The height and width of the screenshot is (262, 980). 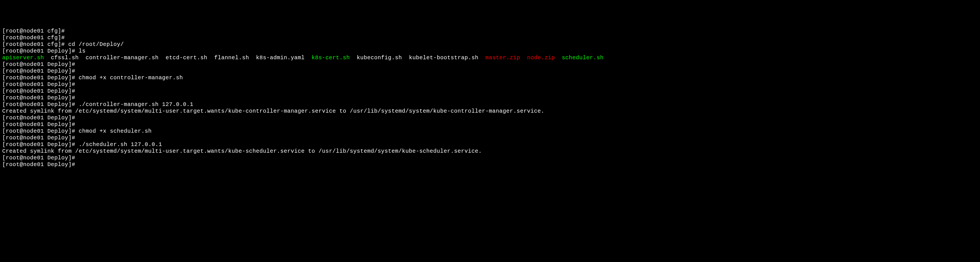 I want to click on file-regular: controller-manager.sh, so click(x=122, y=58).